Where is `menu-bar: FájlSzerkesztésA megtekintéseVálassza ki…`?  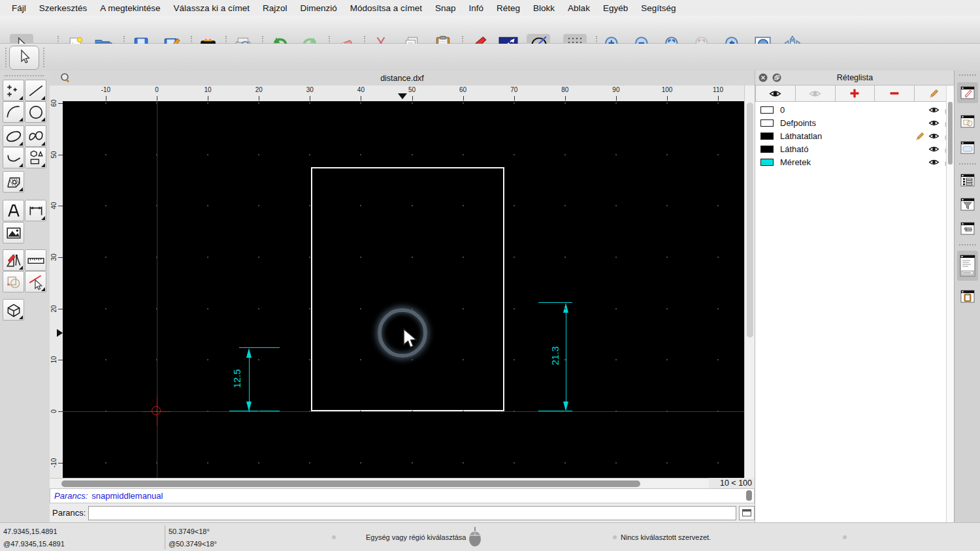
menu-bar: FájlSzerkesztésA megtekintéseVálassza ki… is located at coordinates (490, 8).